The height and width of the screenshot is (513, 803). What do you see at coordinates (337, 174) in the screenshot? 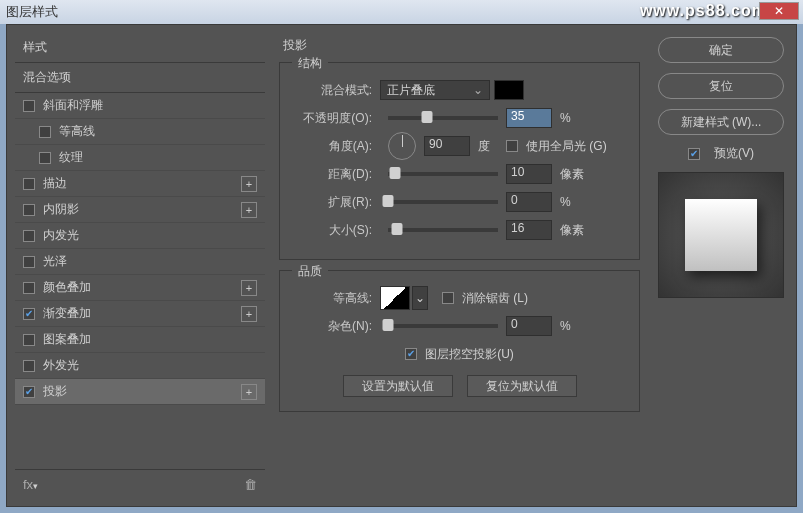
I see `distance-label: 距离(D):` at bounding box center [337, 174].